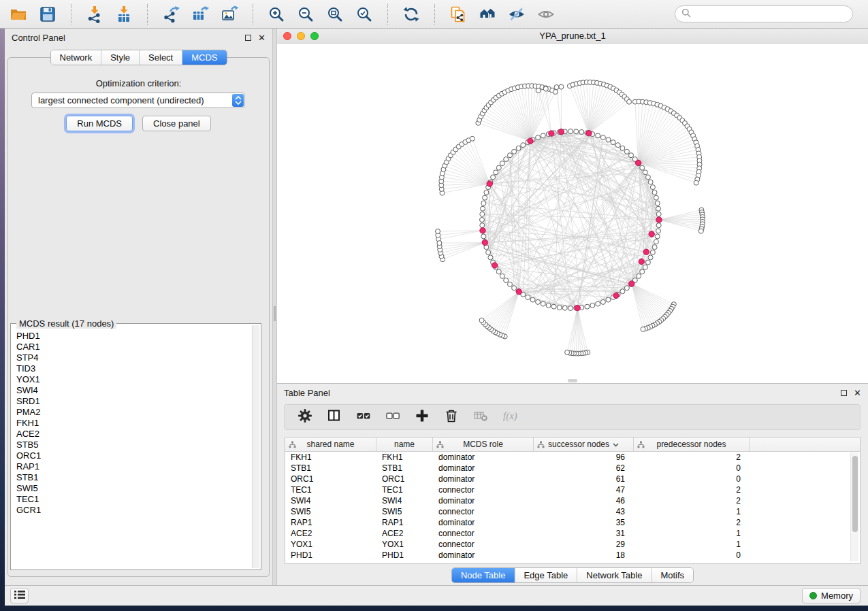 This screenshot has width=868, height=611. What do you see at coordinates (99, 124) in the screenshot?
I see `run-mcds-button: Run MCDS` at bounding box center [99, 124].